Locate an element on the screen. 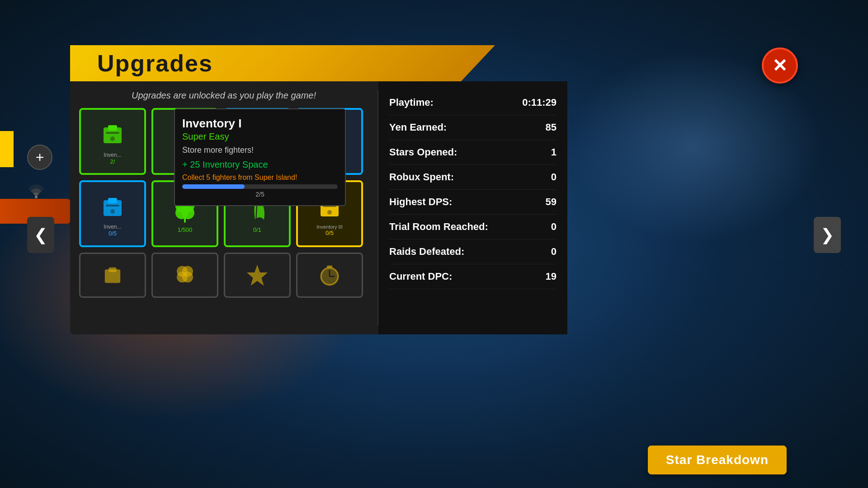 The height and width of the screenshot is (488, 868). stat-row: Current DPC:19 is located at coordinates (473, 277).